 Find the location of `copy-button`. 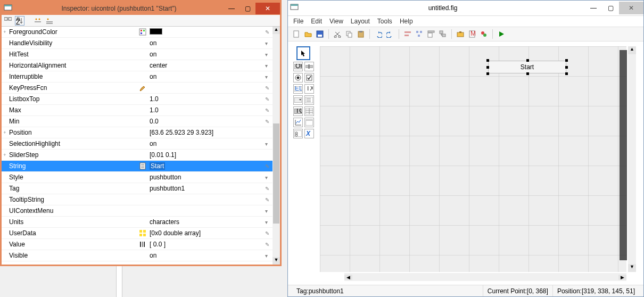

copy-button is located at coordinates (349, 34).